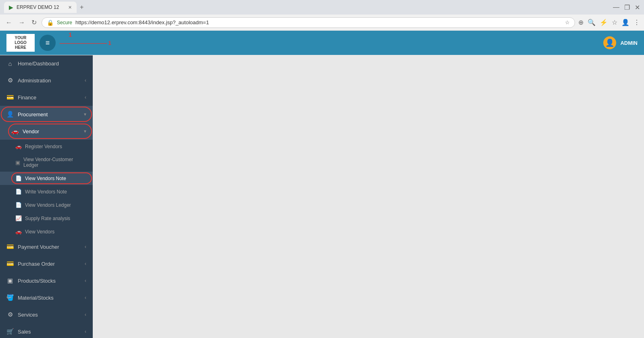  I want to click on register-vendors-label: Register Vendors, so click(44, 147).